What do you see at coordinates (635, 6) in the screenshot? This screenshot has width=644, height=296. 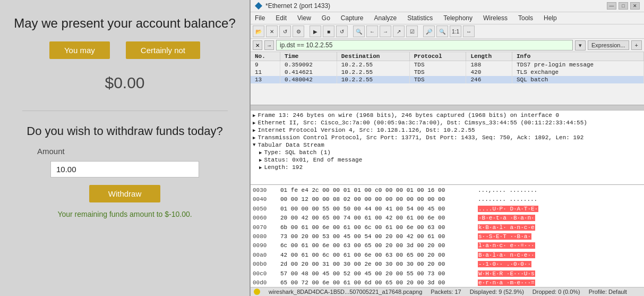 I see `close-button: ✕` at bounding box center [635, 6].